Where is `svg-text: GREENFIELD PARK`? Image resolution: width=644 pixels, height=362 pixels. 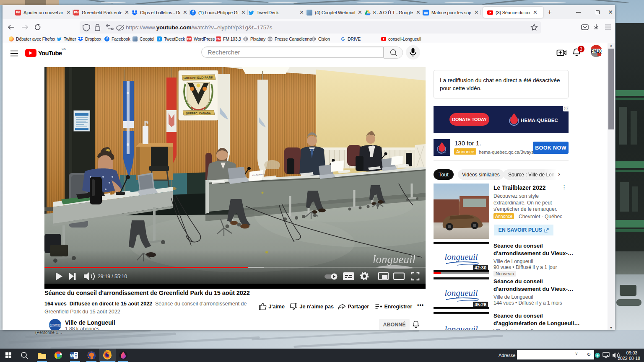 svg-text: GREENFIELD PARK is located at coordinates (198, 78).